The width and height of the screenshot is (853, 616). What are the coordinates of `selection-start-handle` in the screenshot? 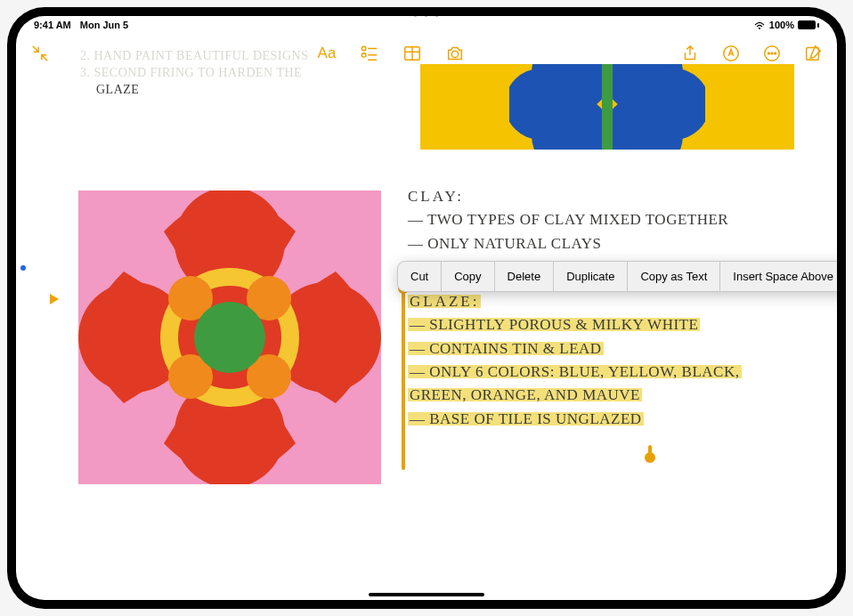 It's located at (403, 381).